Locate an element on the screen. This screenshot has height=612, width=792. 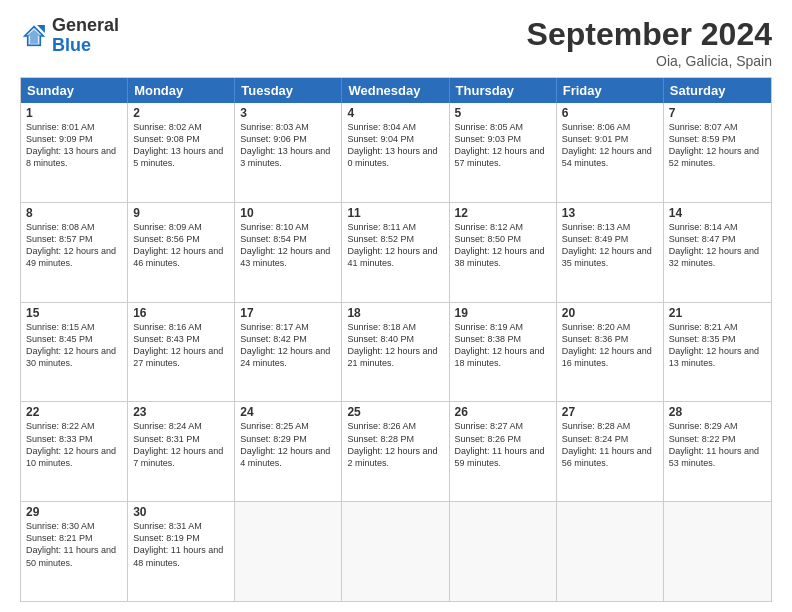
header-monday: Monday is located at coordinates (182, 90).